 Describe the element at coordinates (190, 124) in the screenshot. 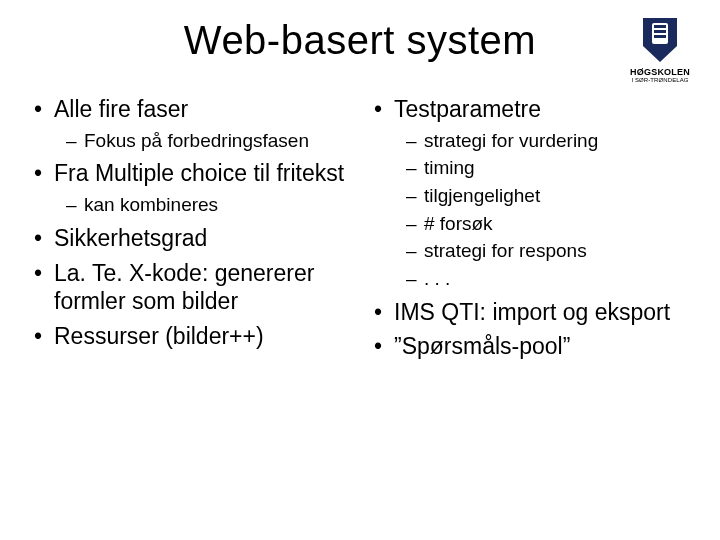

I see `bullet-item: Alle fire faser Fokus på forbedringsfase…` at that location.